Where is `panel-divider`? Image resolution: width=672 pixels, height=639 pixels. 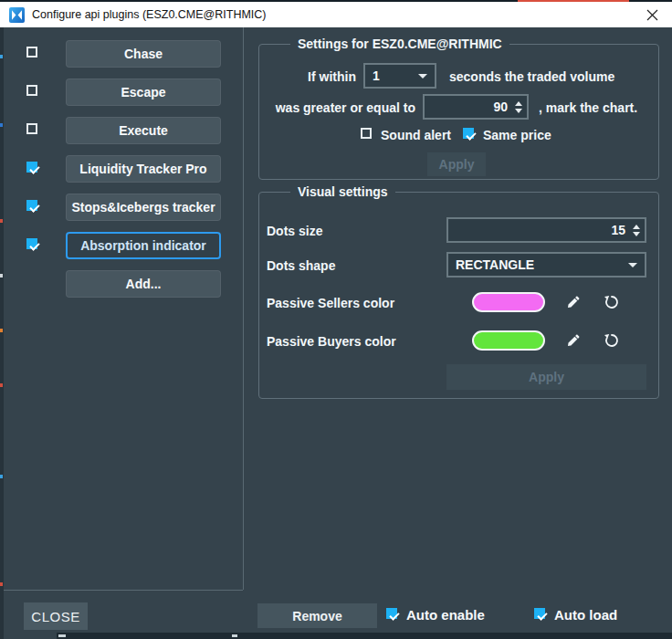
panel-divider is located at coordinates (243, 309).